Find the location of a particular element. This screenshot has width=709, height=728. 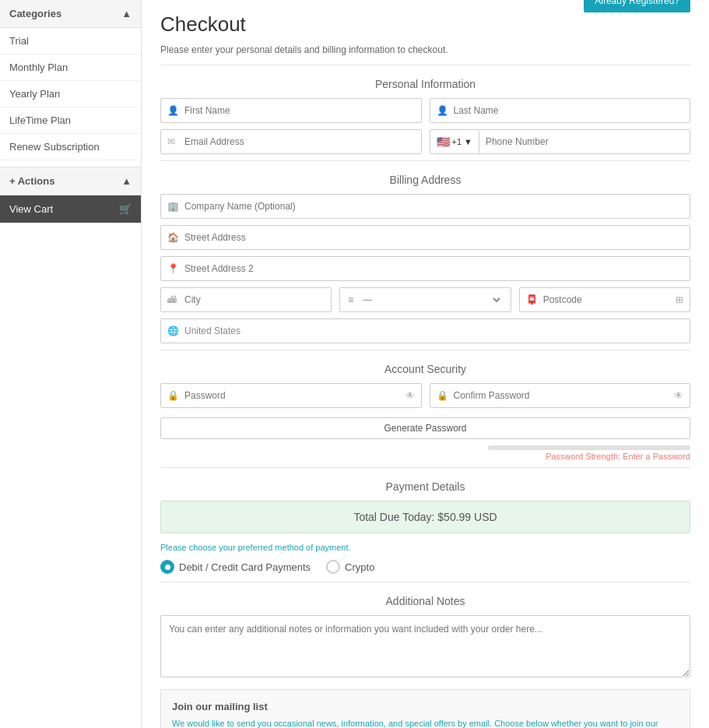

account-security-title: Account Security is located at coordinates (425, 369).